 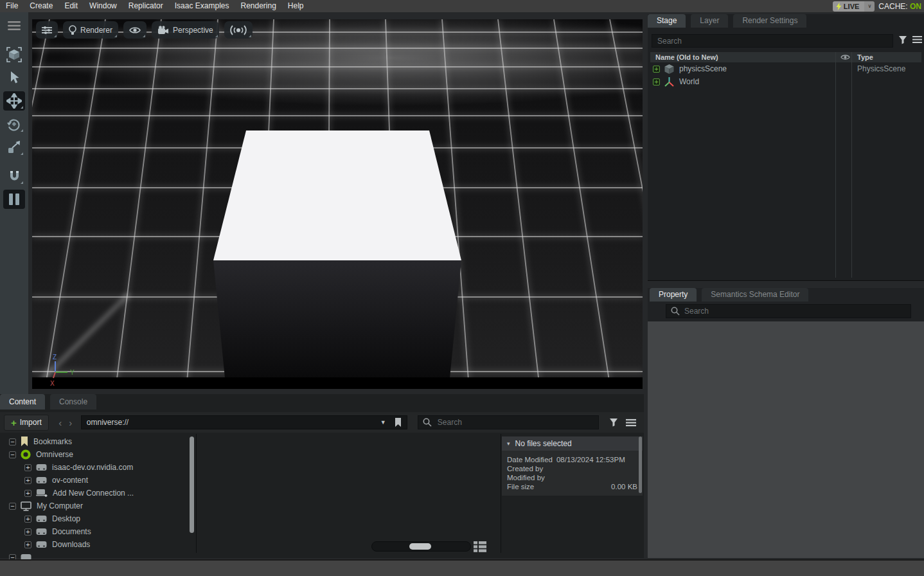 What do you see at coordinates (903, 40) in the screenshot?
I see `stage-filter-button` at bounding box center [903, 40].